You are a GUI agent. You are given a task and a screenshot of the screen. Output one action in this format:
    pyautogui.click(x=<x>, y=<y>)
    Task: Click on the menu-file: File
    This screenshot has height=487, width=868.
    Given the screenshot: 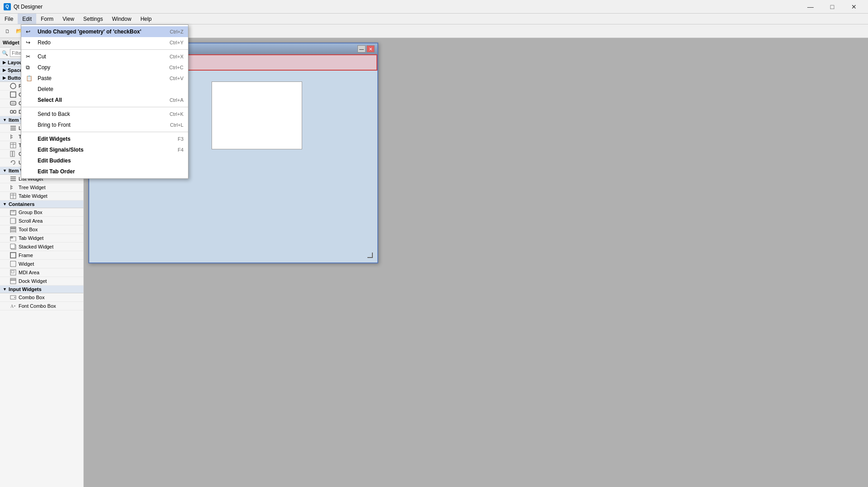 What is the action you would take?
    pyautogui.click(x=9, y=19)
    